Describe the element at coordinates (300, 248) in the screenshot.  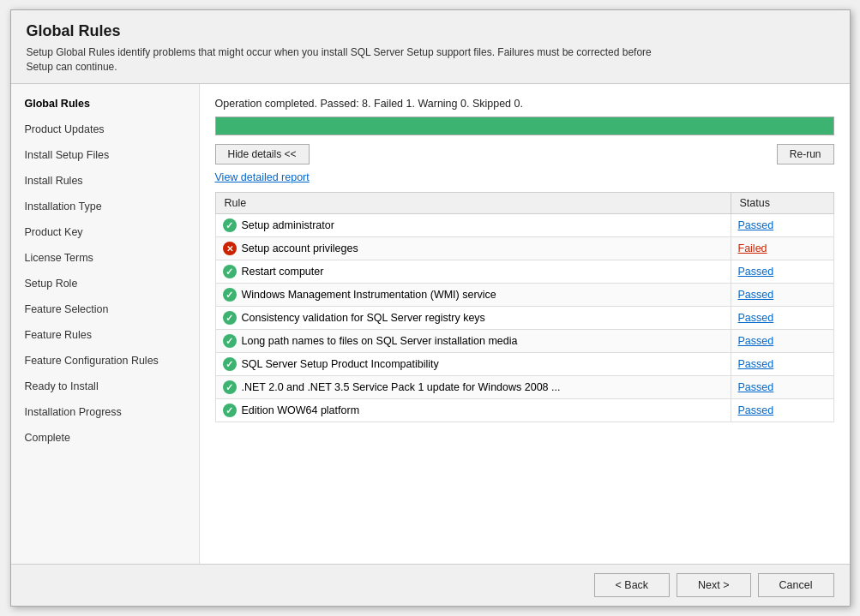
I see `rule-text: Setup account privileges` at that location.